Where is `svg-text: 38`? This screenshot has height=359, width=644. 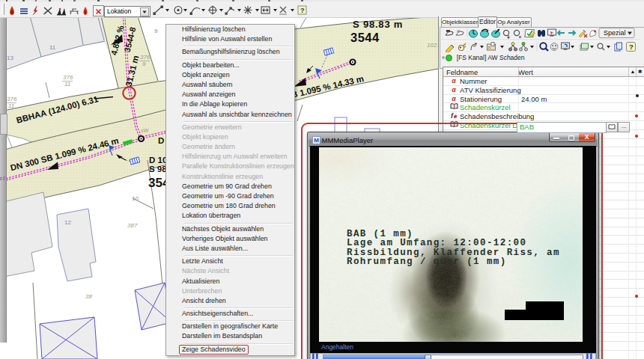
svg-text: 38 is located at coordinates (88, 296).